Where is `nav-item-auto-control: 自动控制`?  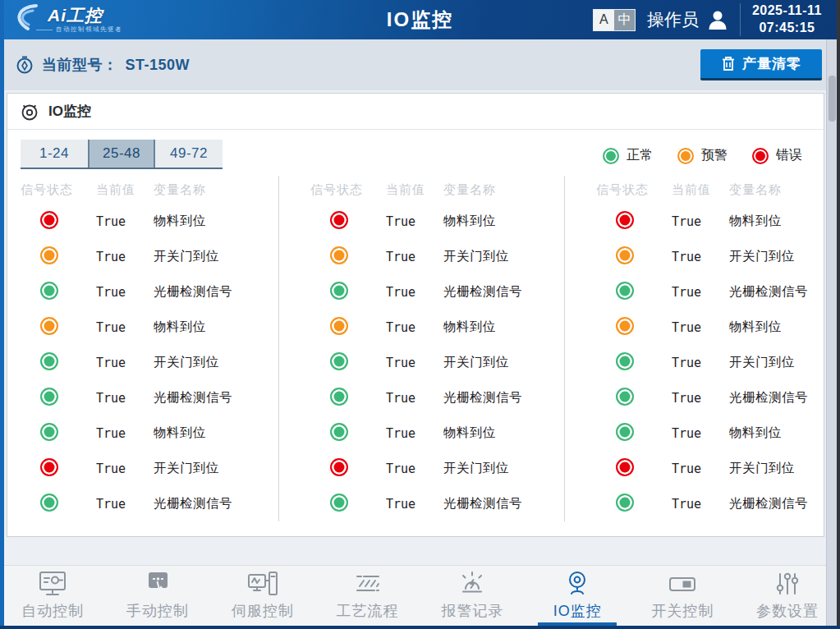
nav-item-auto-control: 自动控制 is located at coordinates (53, 596).